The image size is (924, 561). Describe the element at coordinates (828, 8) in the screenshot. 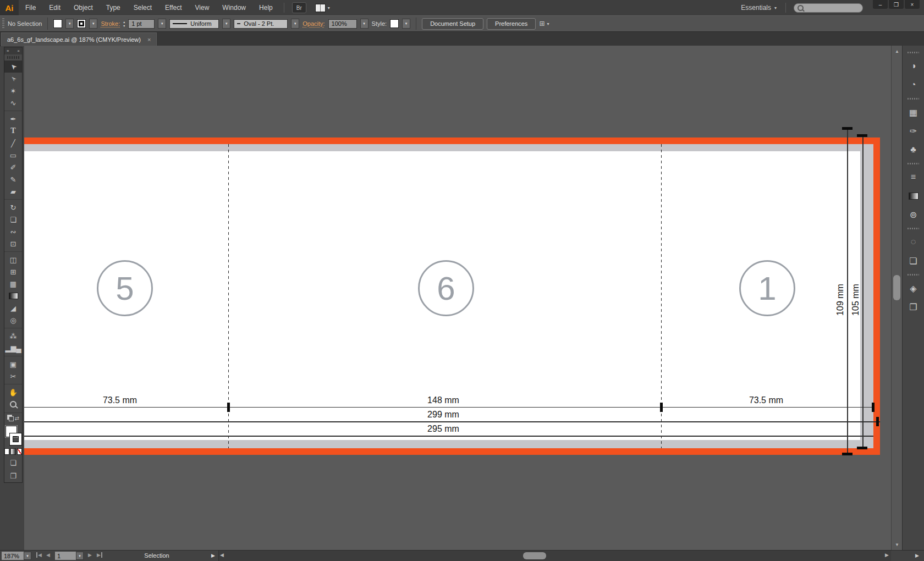

I see `search-input` at that location.